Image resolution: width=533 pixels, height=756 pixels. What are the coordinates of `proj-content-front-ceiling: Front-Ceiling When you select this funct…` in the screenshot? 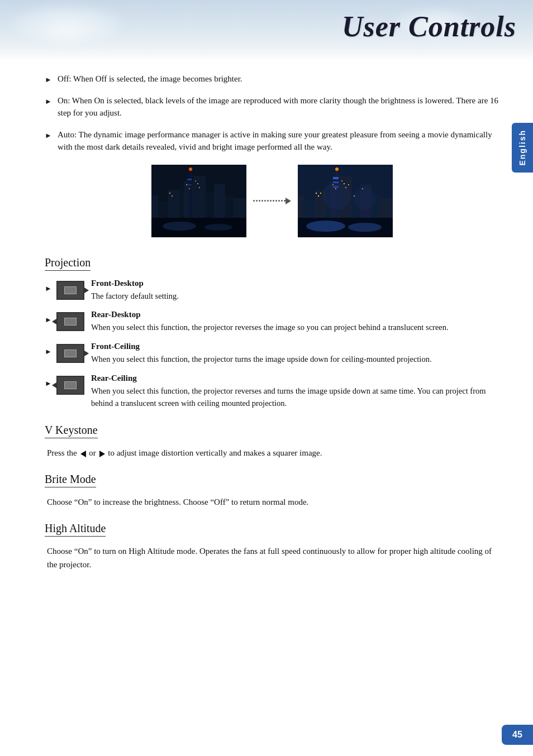 It's located at (295, 354).